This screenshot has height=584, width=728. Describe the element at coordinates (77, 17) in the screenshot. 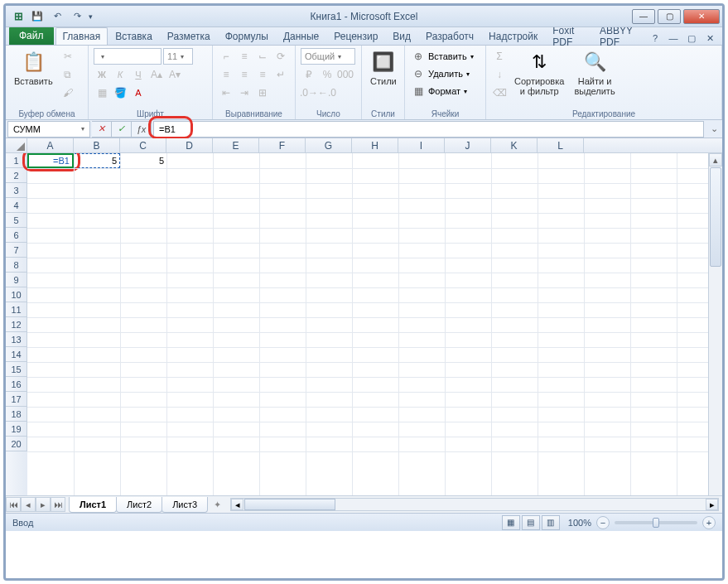

I see `redo-icon: ↷` at that location.